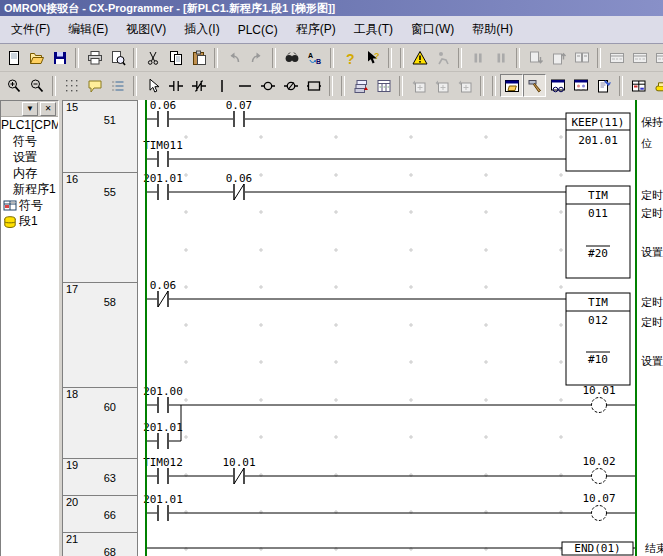  Describe the element at coordinates (30, 189) in the screenshot. I see `tree-item-新程序1: 新程序1` at that location.